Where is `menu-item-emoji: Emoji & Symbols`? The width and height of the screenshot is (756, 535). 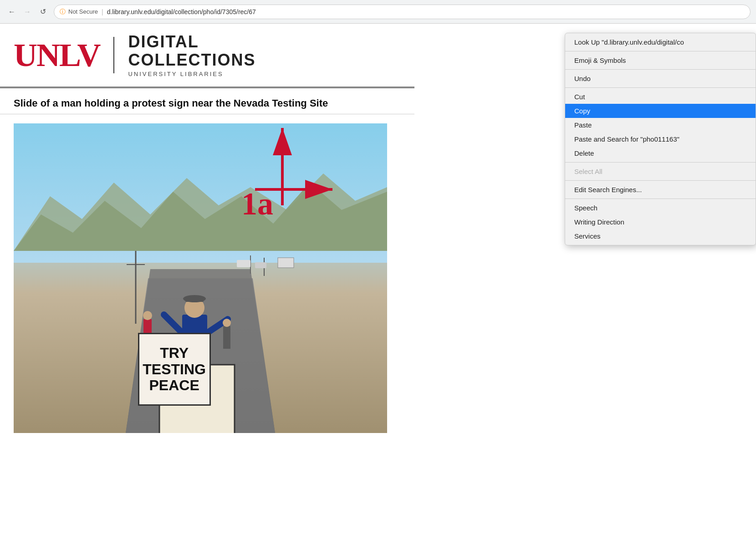 menu-item-emoji: Emoji & Symbols is located at coordinates (660, 60).